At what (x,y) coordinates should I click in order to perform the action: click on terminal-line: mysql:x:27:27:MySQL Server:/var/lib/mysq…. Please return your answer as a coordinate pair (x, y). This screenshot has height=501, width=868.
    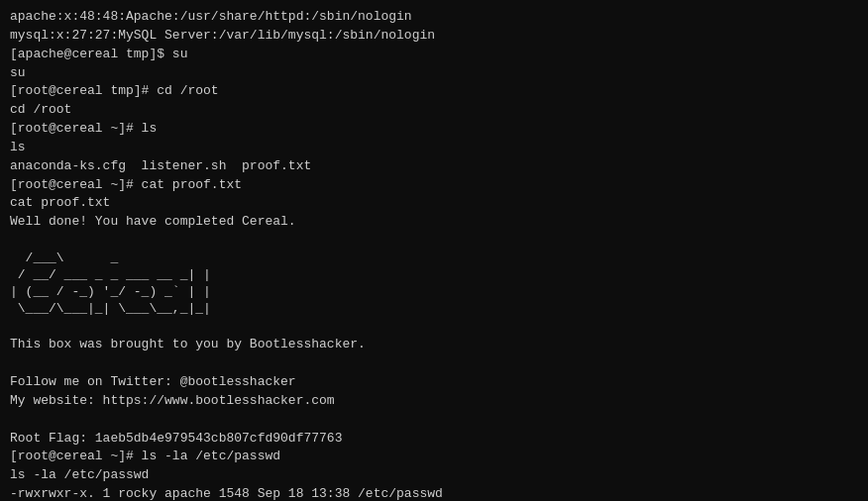
    Looking at the image, I should click on (434, 36).